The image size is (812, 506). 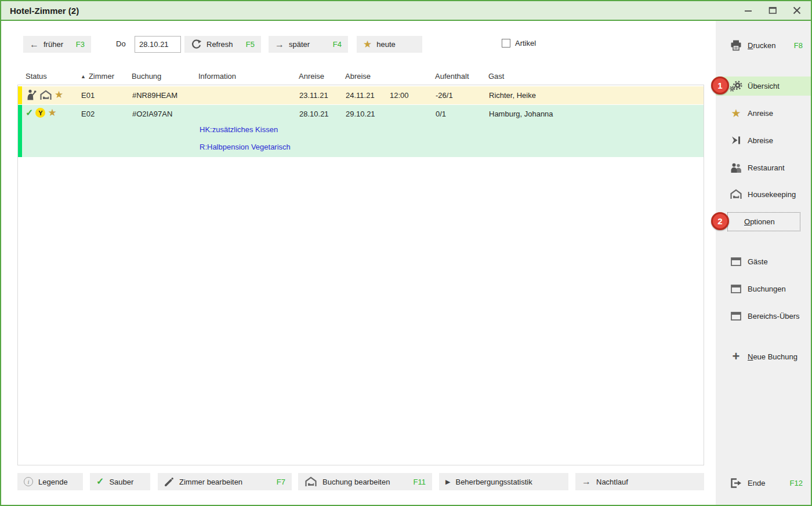 What do you see at coordinates (496, 77) in the screenshot?
I see `col-gast: Gast` at bounding box center [496, 77].